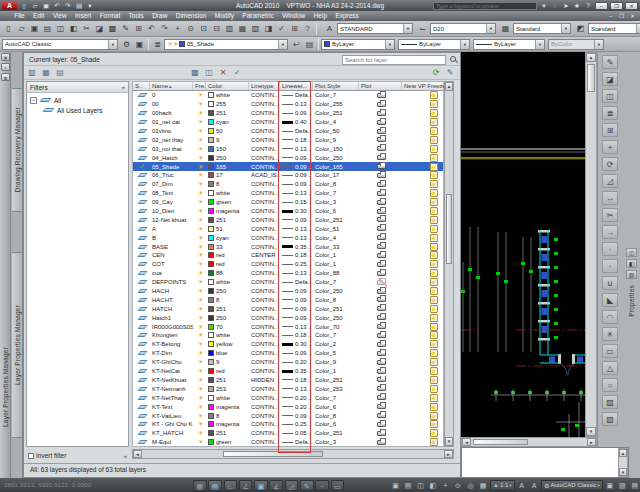 The width and height of the screenshot is (640, 492). What do you see at coordinates (190, 28) in the screenshot?
I see `zoom-realtime-icon: ⊙` at bounding box center [190, 28].